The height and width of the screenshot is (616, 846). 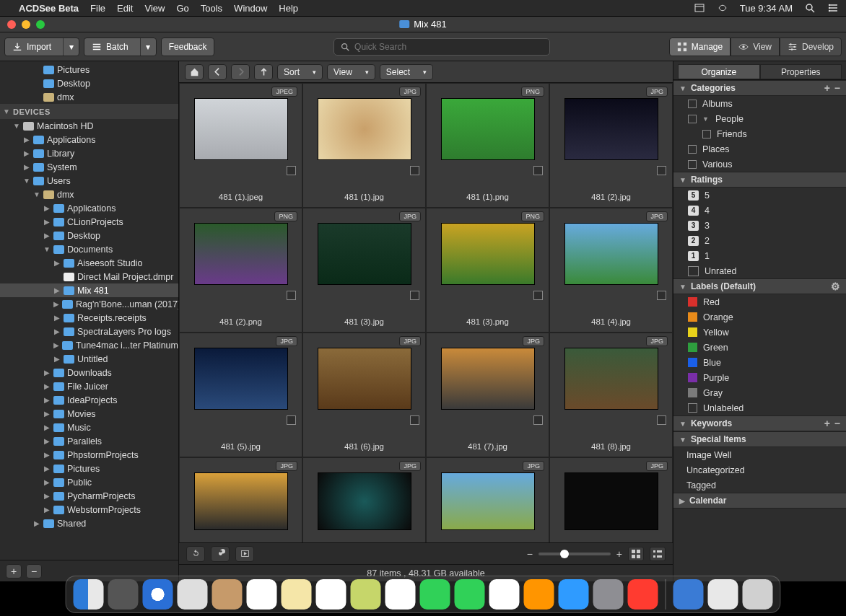 I want to click on tree-row: ▶Mix 481, so click(x=90, y=290).